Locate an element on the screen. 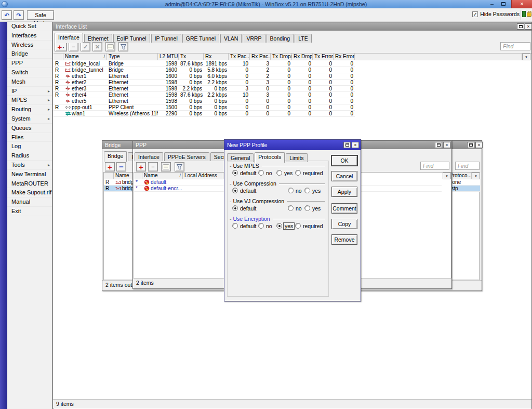 The width and height of the screenshot is (532, 409). sidebar-item-make-supout-rif: Make Supout.rif is located at coordinates (30, 193).